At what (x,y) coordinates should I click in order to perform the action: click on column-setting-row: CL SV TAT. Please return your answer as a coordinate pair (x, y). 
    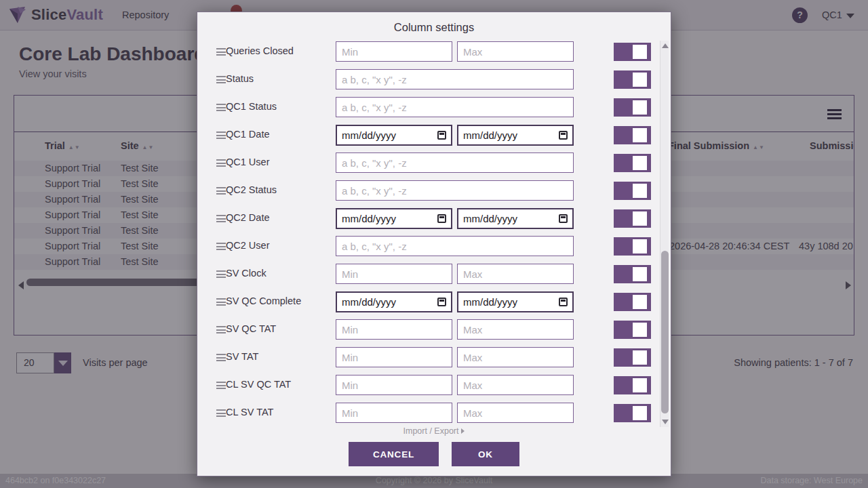
    Looking at the image, I should click on (429, 413).